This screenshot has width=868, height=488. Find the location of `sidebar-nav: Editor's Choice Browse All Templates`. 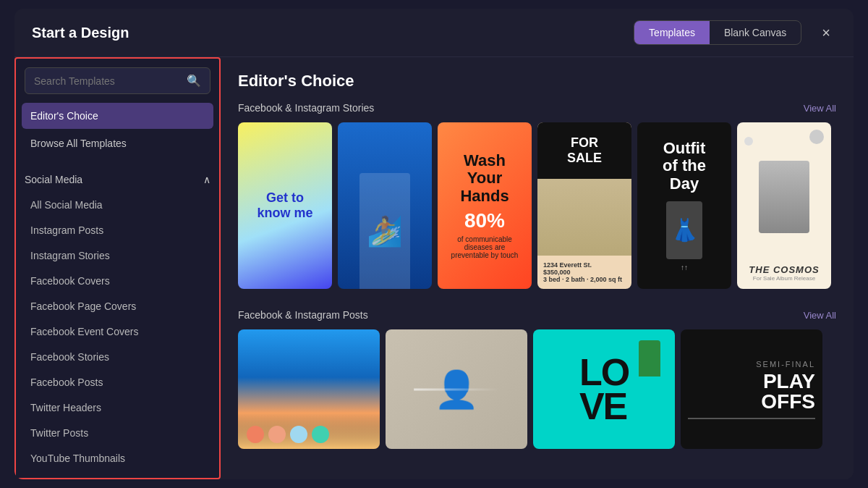

sidebar-nav: Editor's Choice Browse All Templates is located at coordinates (117, 130).